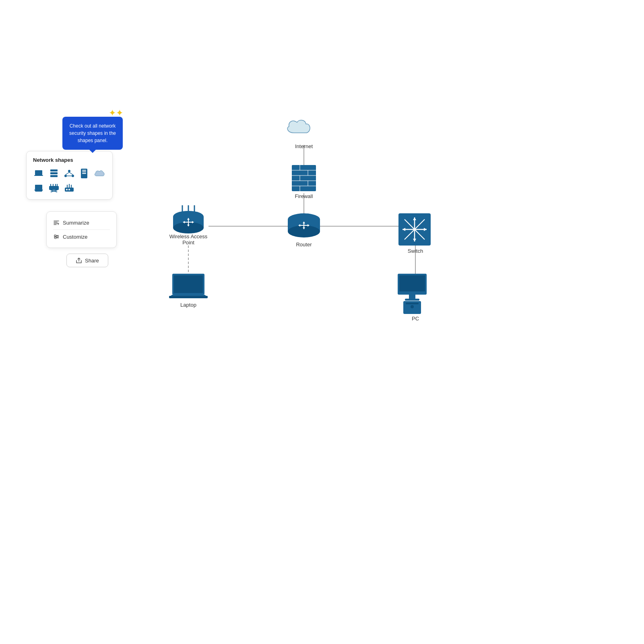  Describe the element at coordinates (81, 237) in the screenshot. I see `customize-button: Customize` at that location.